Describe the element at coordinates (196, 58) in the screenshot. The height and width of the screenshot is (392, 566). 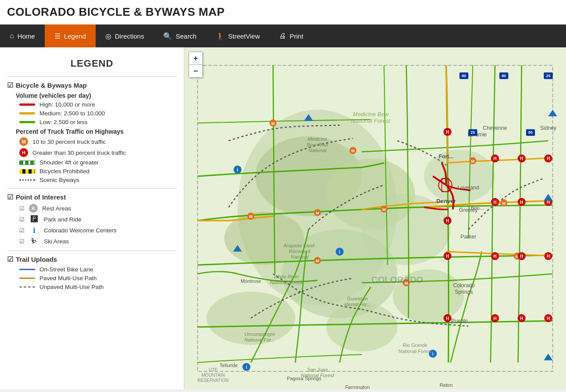
I see `zoom-in-button: +` at that location.